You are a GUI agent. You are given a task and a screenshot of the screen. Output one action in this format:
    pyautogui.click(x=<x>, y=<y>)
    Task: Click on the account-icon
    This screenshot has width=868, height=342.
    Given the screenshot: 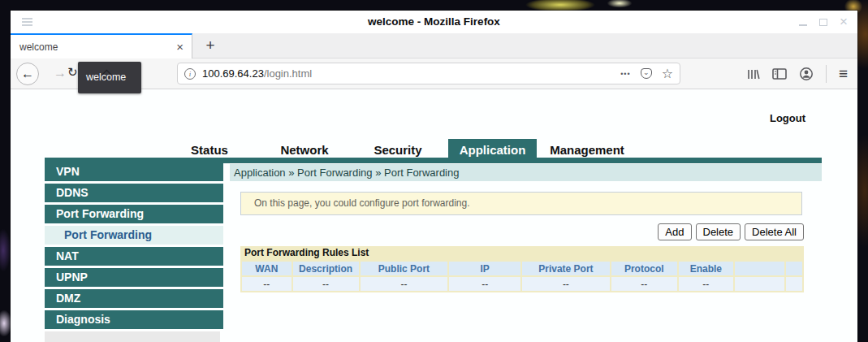 What is the action you would take?
    pyautogui.click(x=806, y=74)
    